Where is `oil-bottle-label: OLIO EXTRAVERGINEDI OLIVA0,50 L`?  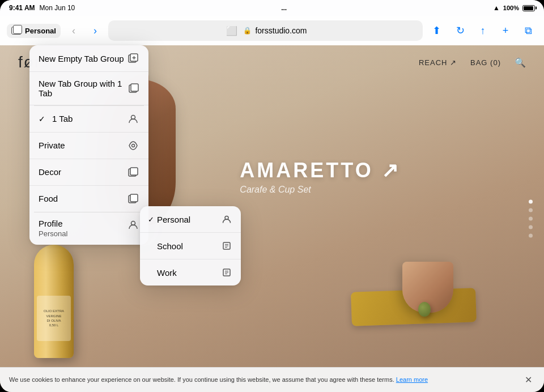 oil-bottle-label: OLIO EXTRAVERGINEDI OLIVA0,50 L is located at coordinates (54, 318).